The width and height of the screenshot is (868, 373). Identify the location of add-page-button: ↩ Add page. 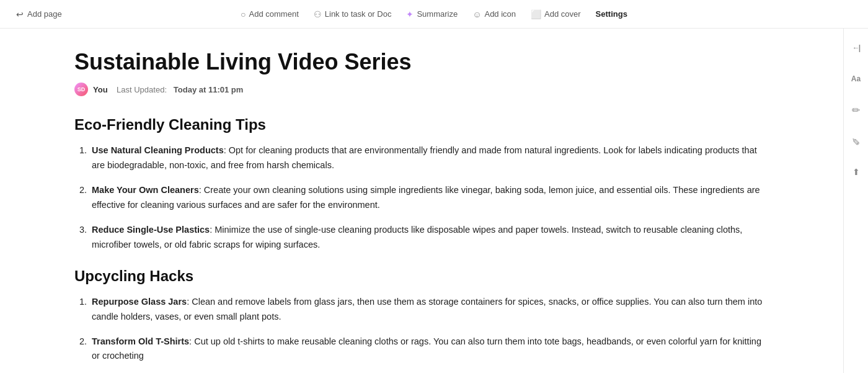
(39, 14).